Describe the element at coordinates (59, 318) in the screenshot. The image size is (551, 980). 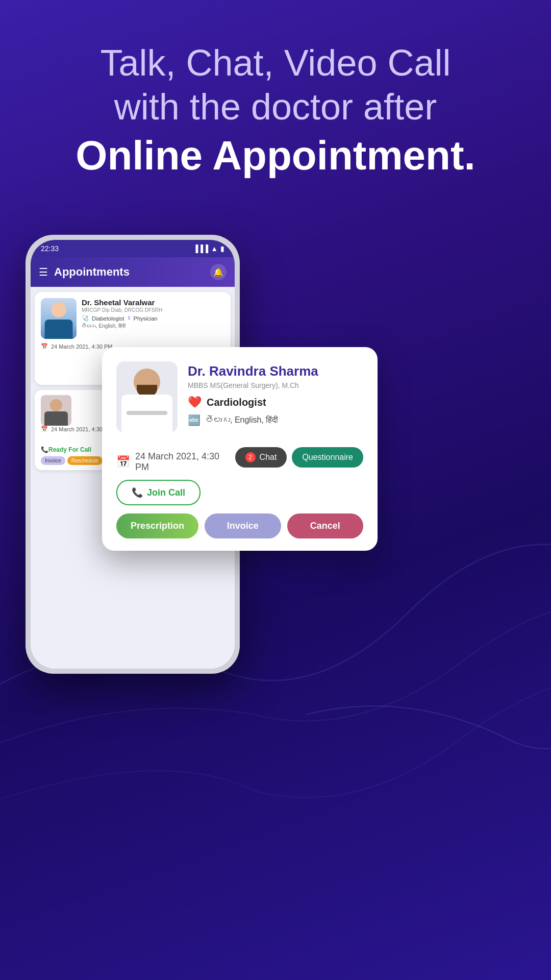
I see `doctor1-avatar` at that location.